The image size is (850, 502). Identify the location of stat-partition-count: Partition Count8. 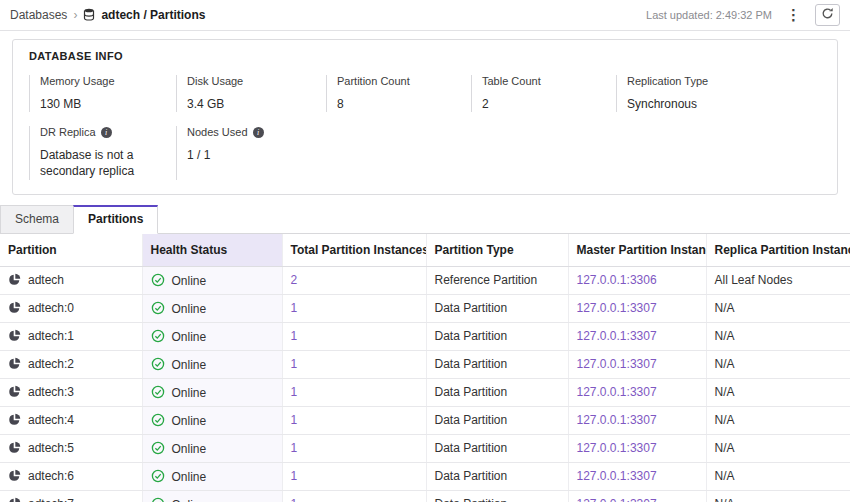
(398, 94).